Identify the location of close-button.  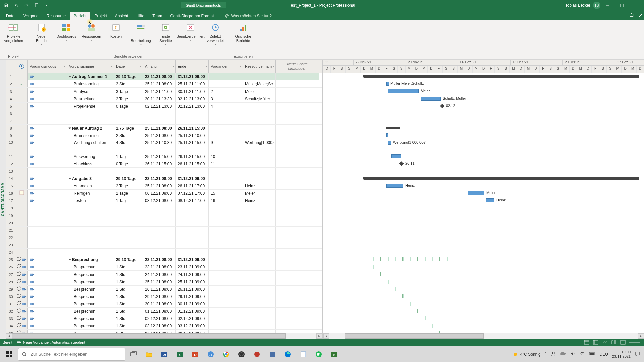
(637, 5).